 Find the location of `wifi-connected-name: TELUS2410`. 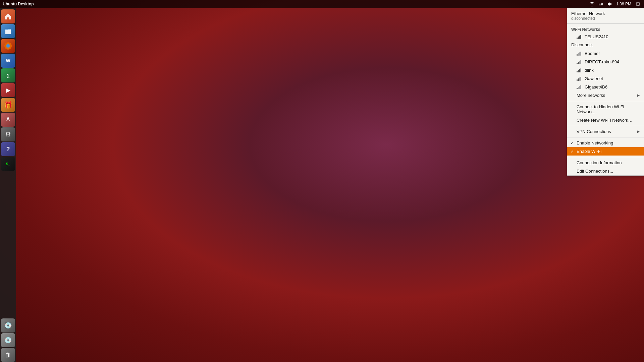

wifi-connected-name: TELUS2410 is located at coordinates (596, 37).